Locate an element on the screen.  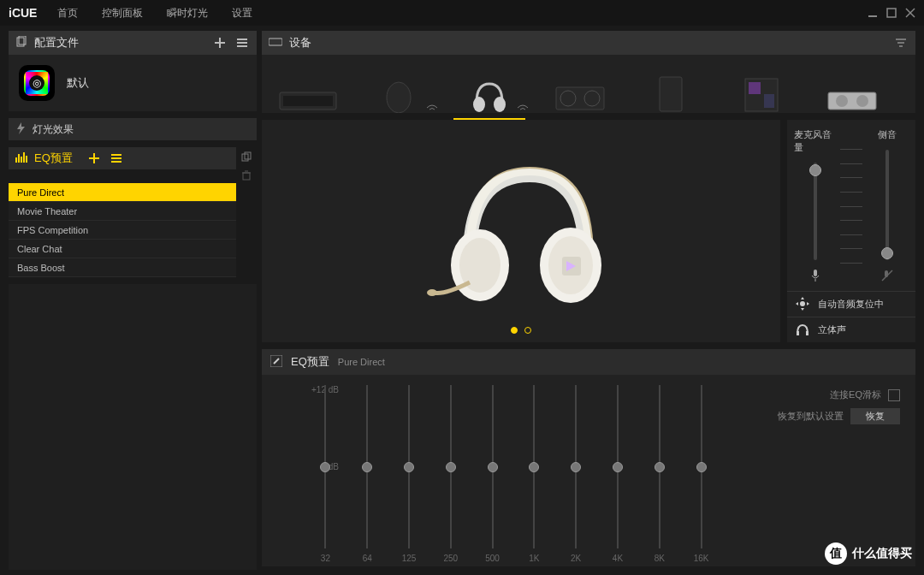
volume-scale is located at coordinates (851, 207).